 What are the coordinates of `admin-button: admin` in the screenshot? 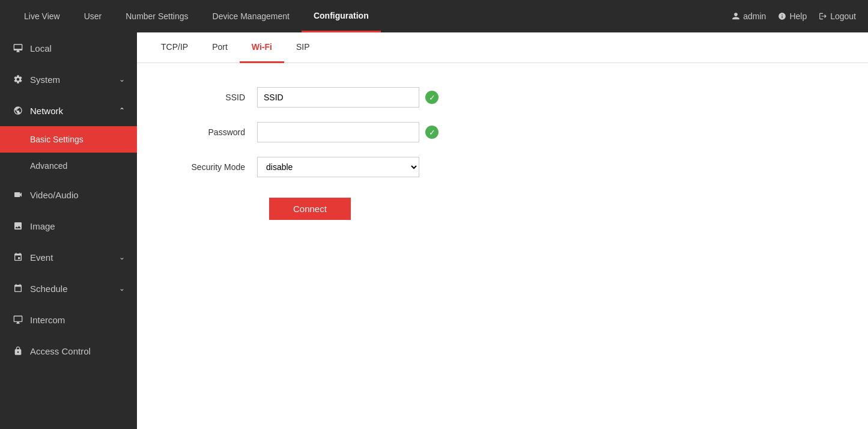 It's located at (748, 16).